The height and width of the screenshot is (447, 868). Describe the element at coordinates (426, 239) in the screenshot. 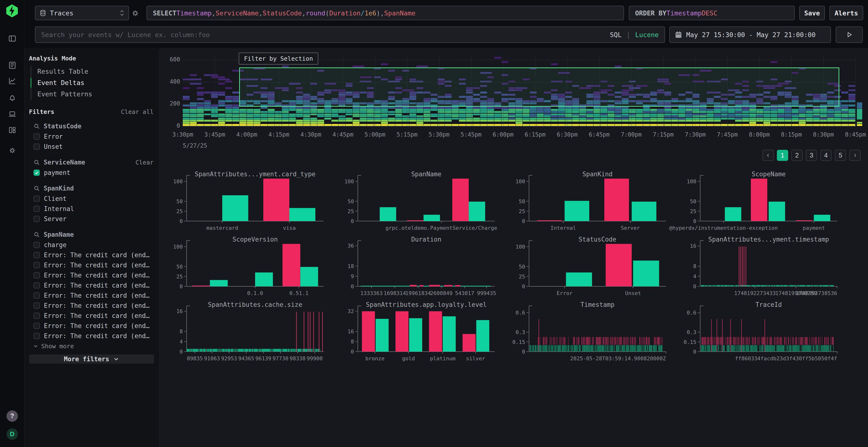

I see `chart-title: Duration` at that location.